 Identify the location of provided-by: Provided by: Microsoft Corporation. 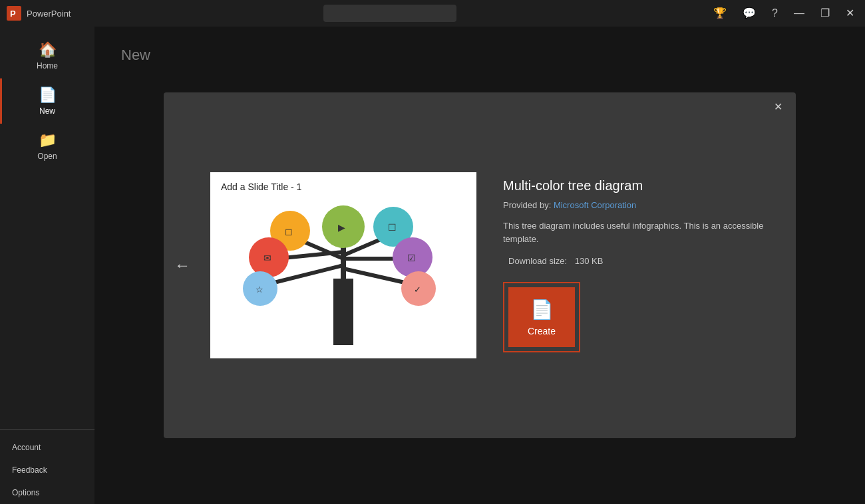
(636, 205).